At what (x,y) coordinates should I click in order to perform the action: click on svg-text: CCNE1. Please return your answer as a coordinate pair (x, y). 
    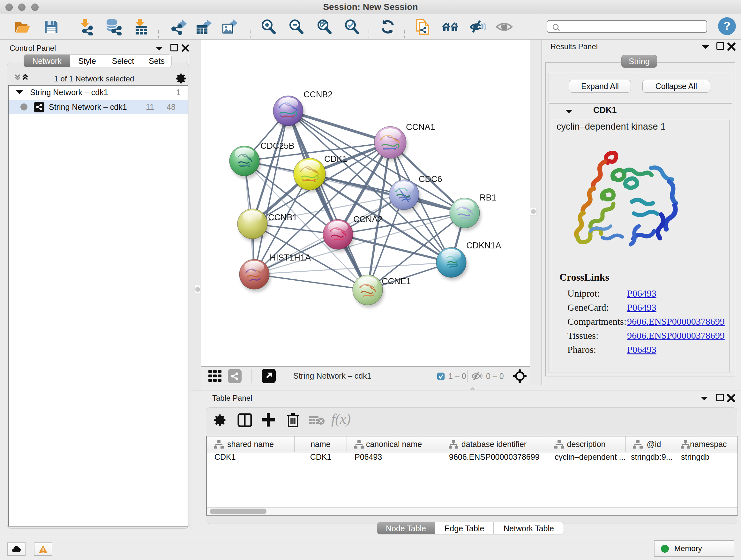
    Looking at the image, I should click on (396, 282).